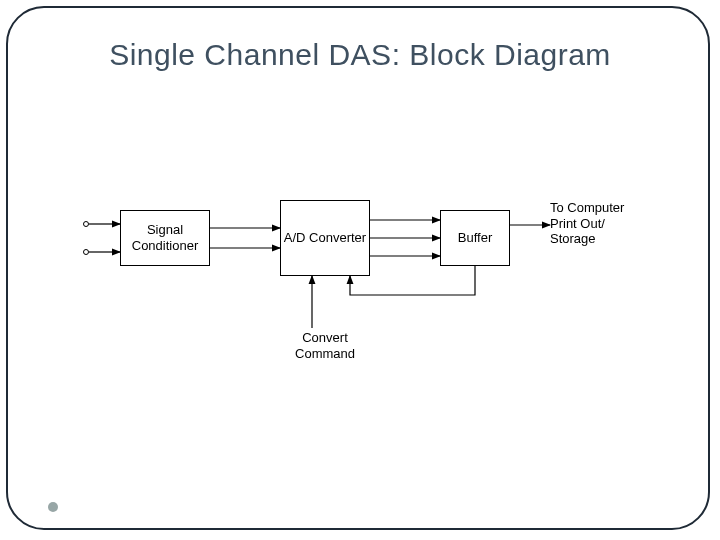 The width and height of the screenshot is (720, 540). I want to click on footer-dot-icon, so click(53, 507).